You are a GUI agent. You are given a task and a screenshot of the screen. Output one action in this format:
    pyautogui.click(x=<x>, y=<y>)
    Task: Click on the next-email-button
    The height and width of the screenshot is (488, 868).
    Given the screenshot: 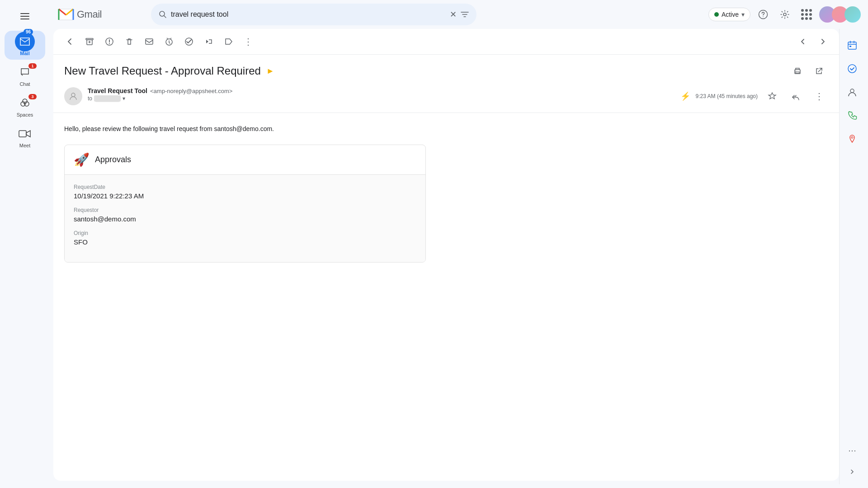 What is the action you would take?
    pyautogui.click(x=823, y=42)
    